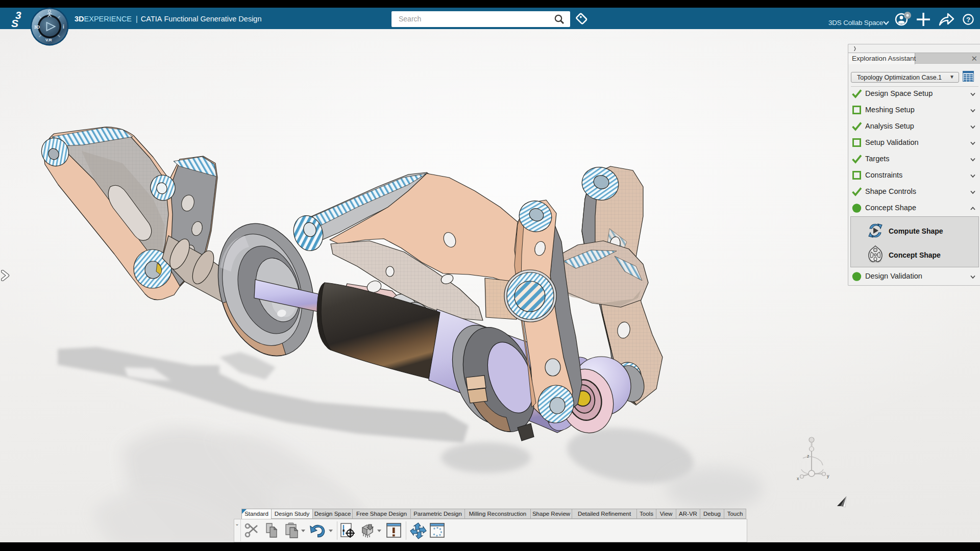 The height and width of the screenshot is (551, 980). Describe the element at coordinates (15, 23) in the screenshot. I see `svg-text: S` at that location.